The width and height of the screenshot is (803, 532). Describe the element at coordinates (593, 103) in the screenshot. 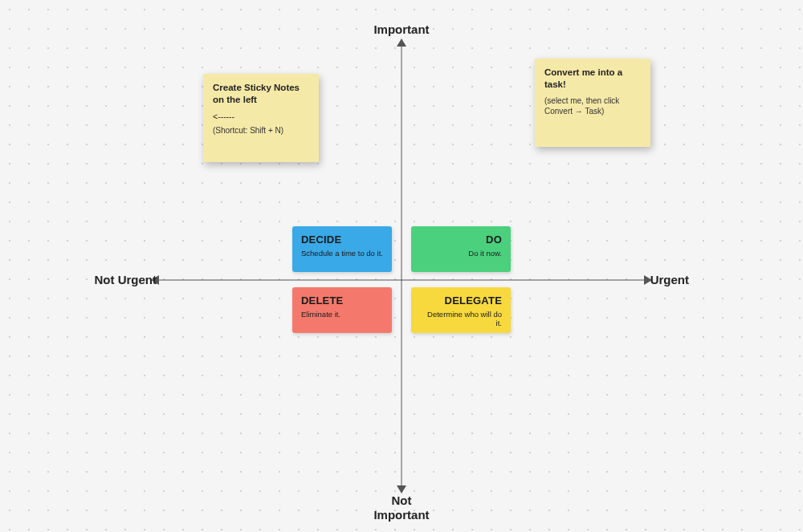

I see `sticky-note-convert: Convert me into a task! (select me, then…` at that location.